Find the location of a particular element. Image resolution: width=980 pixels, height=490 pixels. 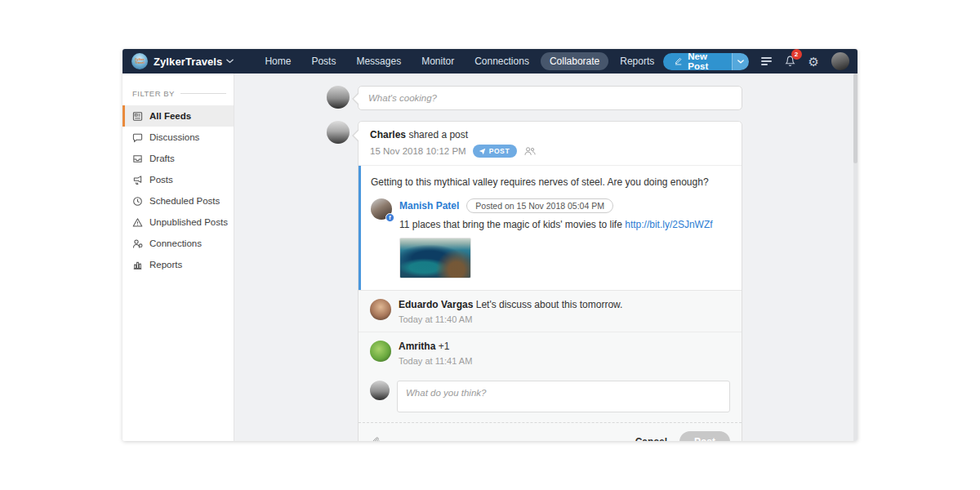

comment-author: Eduardo Vargas is located at coordinates (436, 305).